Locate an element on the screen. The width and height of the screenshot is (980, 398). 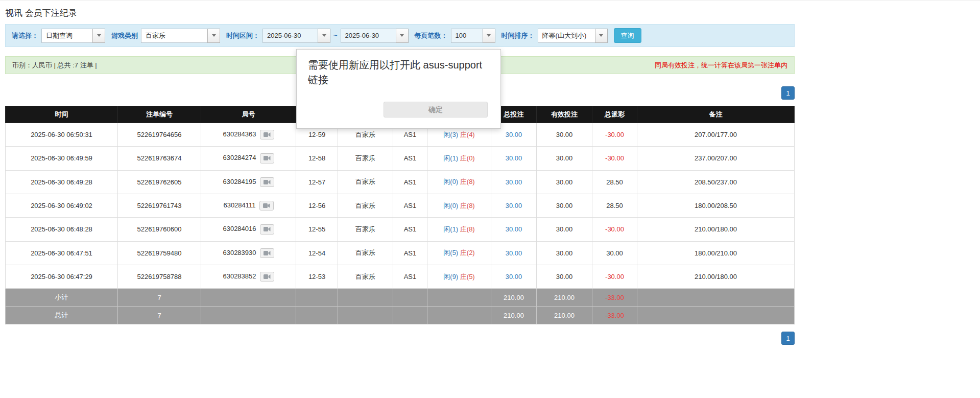
cell-time: 2025-06-30 06:49:02 is located at coordinates (62, 205).